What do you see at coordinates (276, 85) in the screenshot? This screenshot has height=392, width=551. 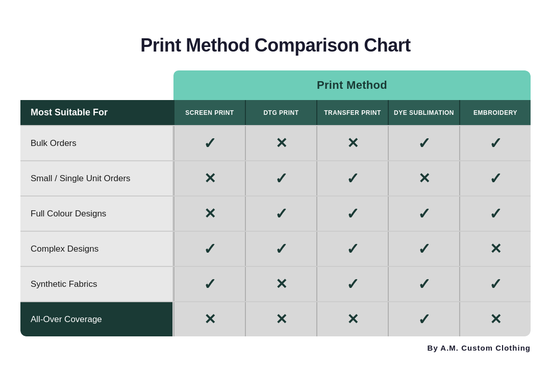 I see `print-method-header-row: Print Method` at bounding box center [276, 85].